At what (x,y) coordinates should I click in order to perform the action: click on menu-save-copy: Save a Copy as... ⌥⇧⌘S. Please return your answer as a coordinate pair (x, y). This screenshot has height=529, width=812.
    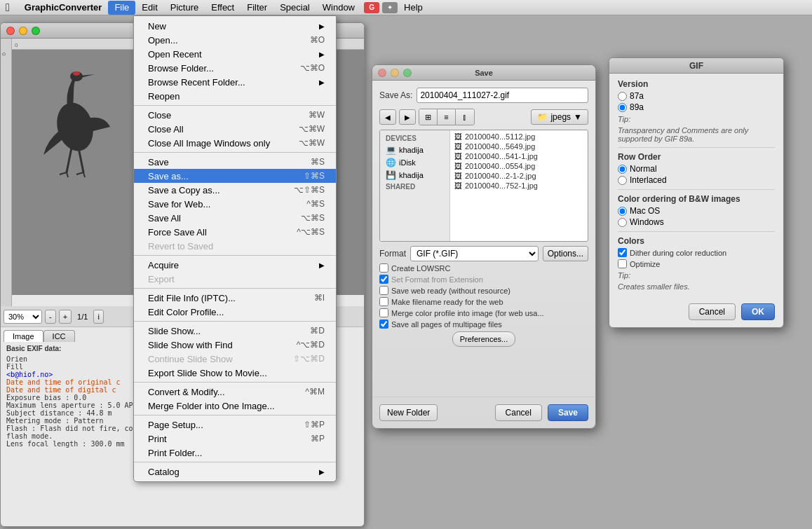
    Looking at the image, I should click on (235, 190).